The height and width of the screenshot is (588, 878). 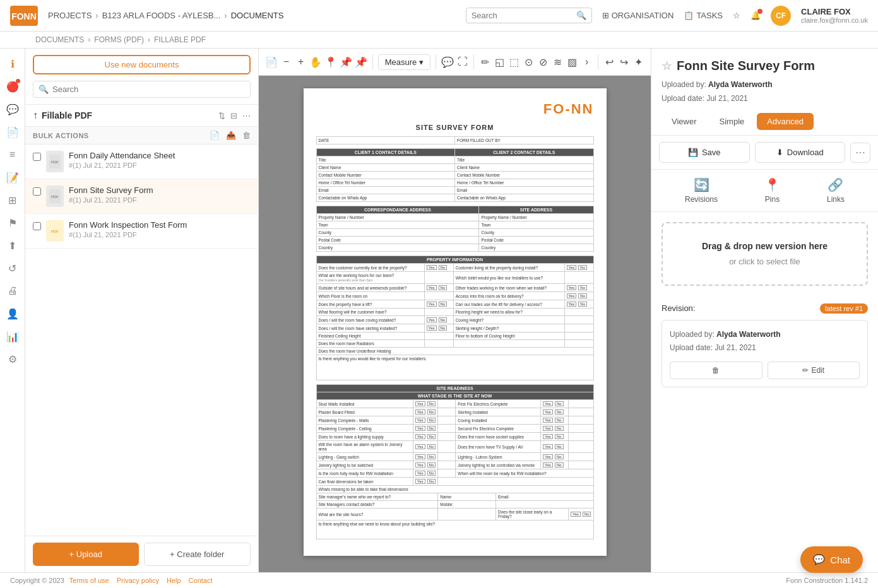 I want to click on toolbar-comment-btn: 💬, so click(x=448, y=62).